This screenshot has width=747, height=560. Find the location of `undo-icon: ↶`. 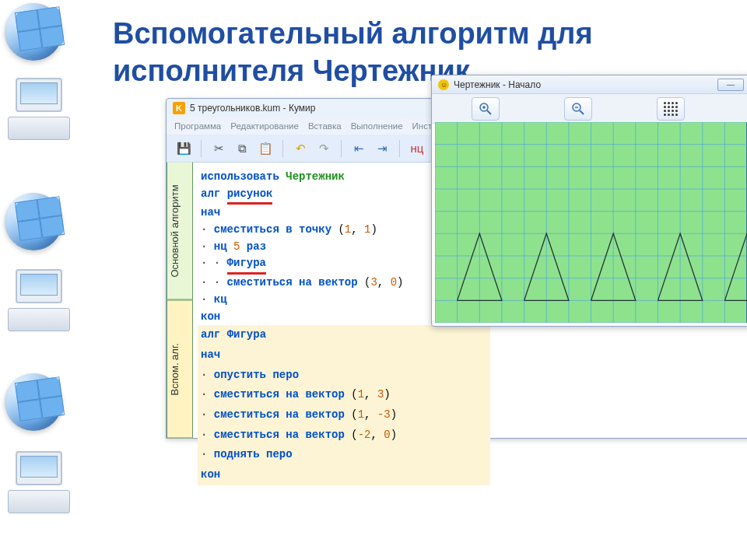

undo-icon: ↶ is located at coordinates (300, 149).